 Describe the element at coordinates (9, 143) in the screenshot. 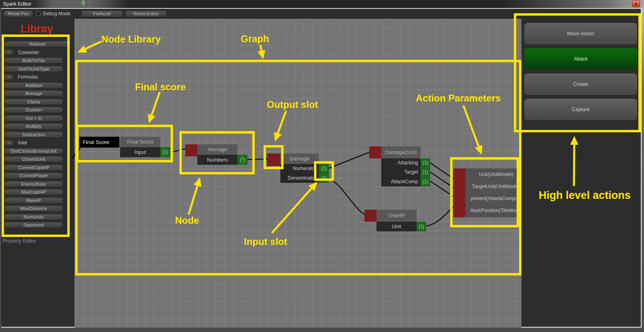

I see `foldout-toggle-intel: -` at that location.